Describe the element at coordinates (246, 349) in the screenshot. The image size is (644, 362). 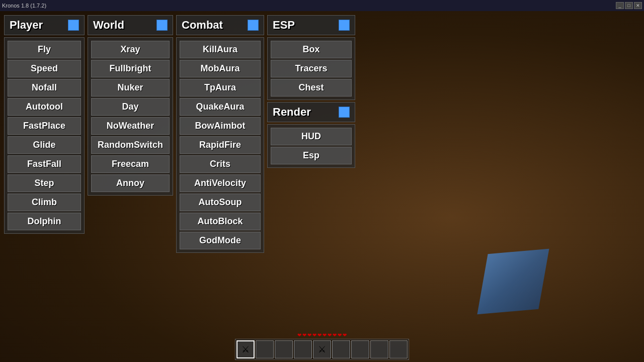
I see `hotbar-slot-1: ⚔` at that location.